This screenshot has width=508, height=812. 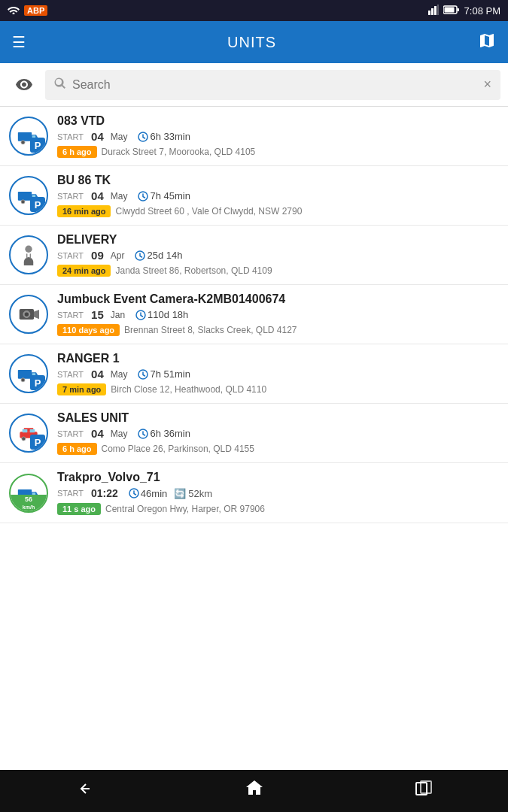 What do you see at coordinates (278, 374) in the screenshot?
I see `unit-info: RANGER 1 START 04May 7h 51min 7 min ago …` at bounding box center [278, 374].